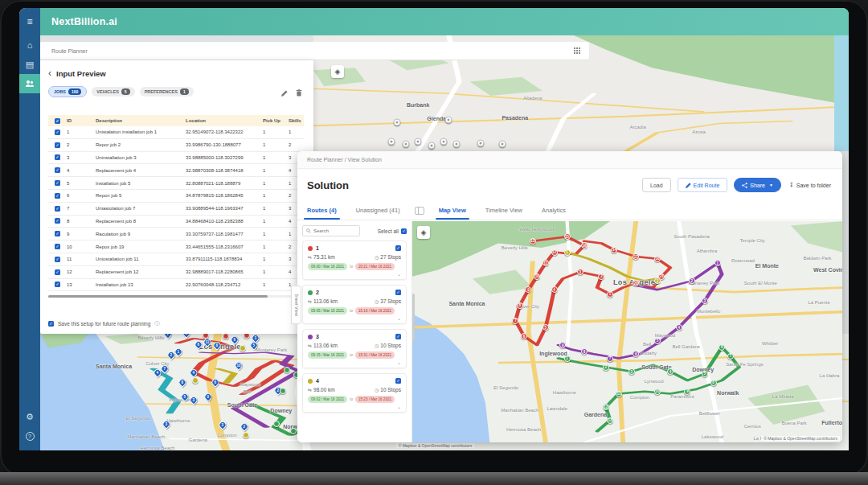  I want to click on save-setup-checkbox: ✓, so click(51, 323).